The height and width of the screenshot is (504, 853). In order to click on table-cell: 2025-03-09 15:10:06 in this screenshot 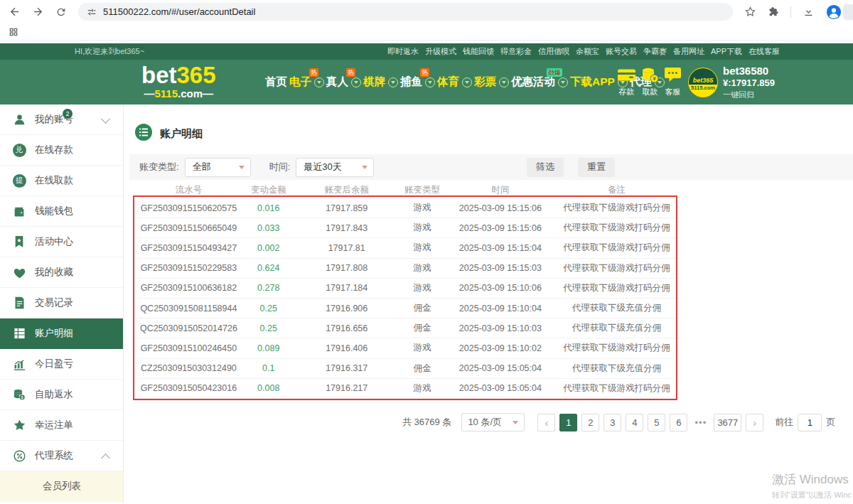, I will do `click(500, 288)`.